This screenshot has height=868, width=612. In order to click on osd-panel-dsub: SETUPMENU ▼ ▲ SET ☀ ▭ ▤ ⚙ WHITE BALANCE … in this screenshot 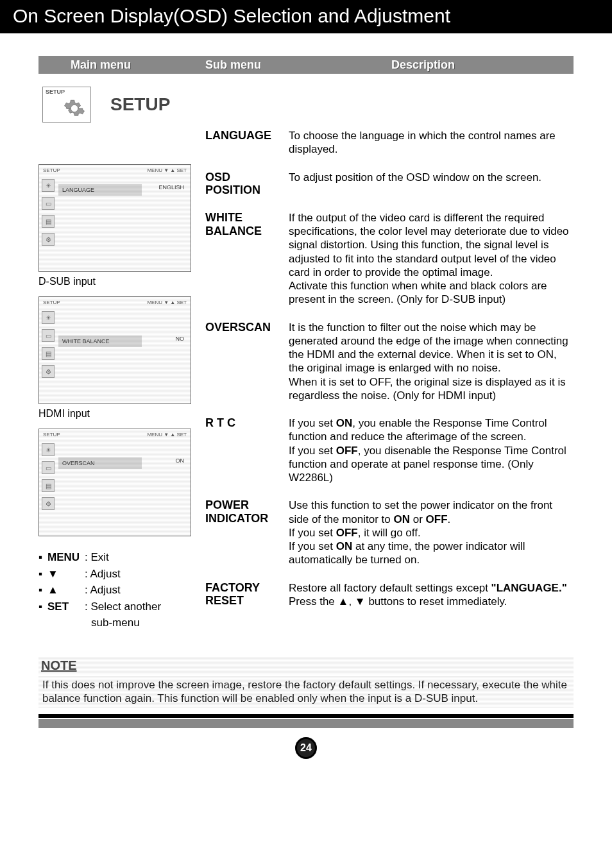, I will do `click(115, 350)`.